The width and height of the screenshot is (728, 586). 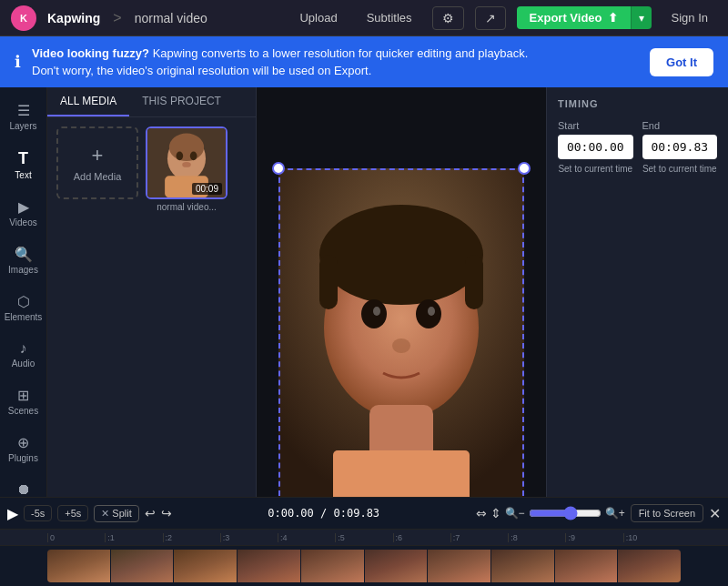 What do you see at coordinates (24, 260) in the screenshot?
I see `sidebar-item-images: 🔍 Images` at bounding box center [24, 260].